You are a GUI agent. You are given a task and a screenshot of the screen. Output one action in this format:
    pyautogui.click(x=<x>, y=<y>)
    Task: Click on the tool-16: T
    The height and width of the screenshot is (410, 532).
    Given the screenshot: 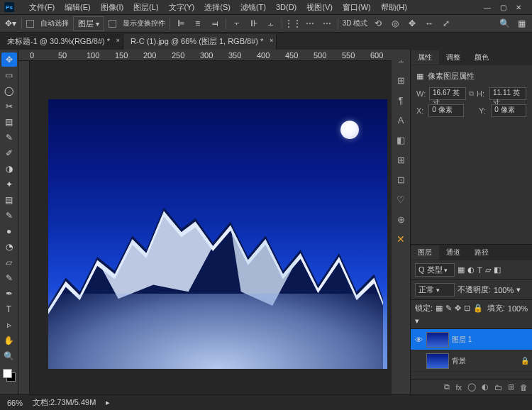 What is the action you would take?
    pyautogui.click(x=9, y=309)
    